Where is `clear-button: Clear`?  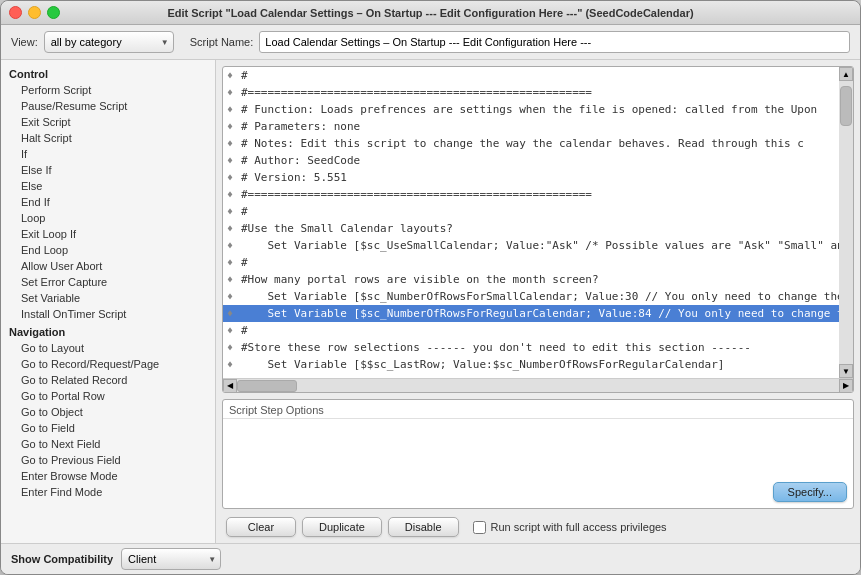
clear-button: Clear is located at coordinates (261, 527).